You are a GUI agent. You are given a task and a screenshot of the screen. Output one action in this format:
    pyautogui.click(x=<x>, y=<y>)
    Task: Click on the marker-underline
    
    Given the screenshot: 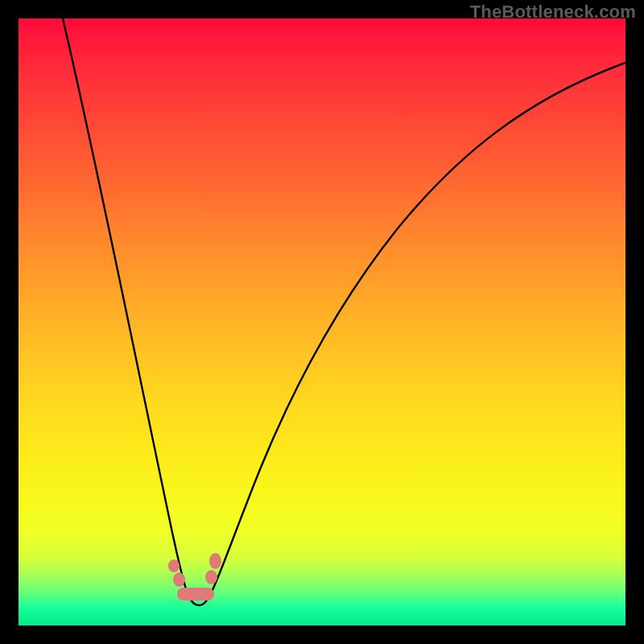 What is the action you would take?
    pyautogui.click(x=196, y=594)
    